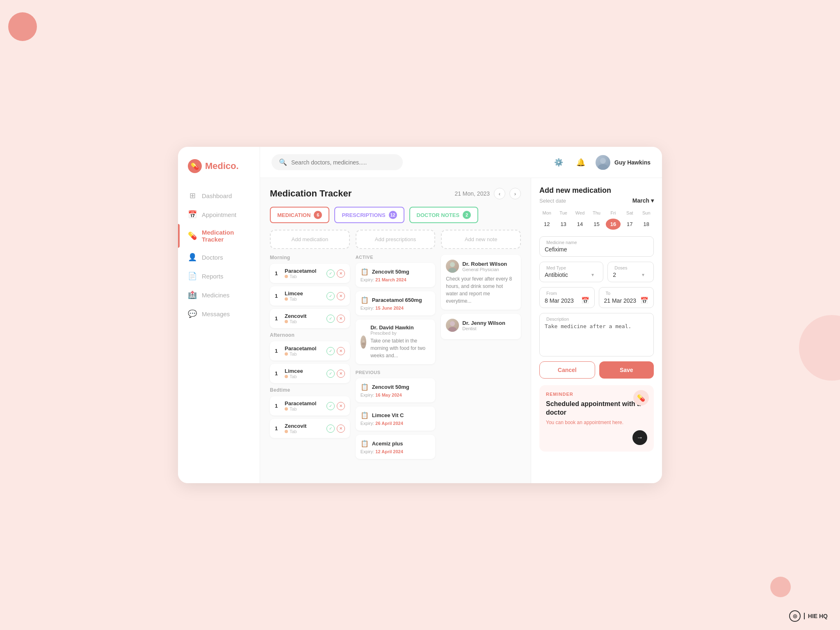 This screenshot has height=630, width=840. I want to click on tab-prescriptions: PRESCRIPTIONS 12, so click(369, 215).